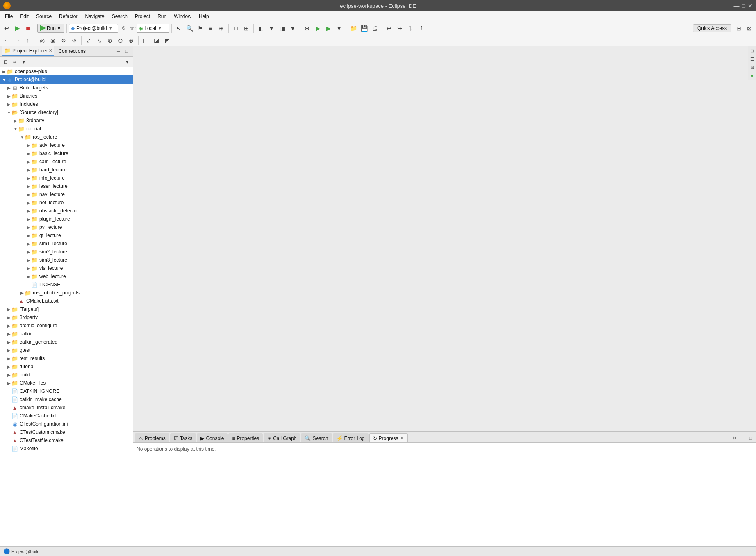 Image resolution: width=756 pixels, height=556 pixels. Describe the element at coordinates (89, 41) in the screenshot. I see `nav-7: ⤢` at that location.